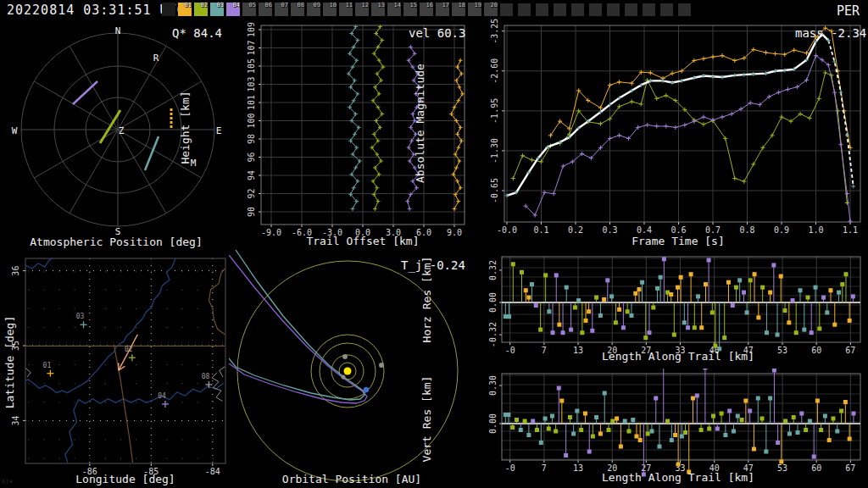 The height and width of the screenshot is (488, 868). I want to click on station-chip-06: 06, so click(265, 9).